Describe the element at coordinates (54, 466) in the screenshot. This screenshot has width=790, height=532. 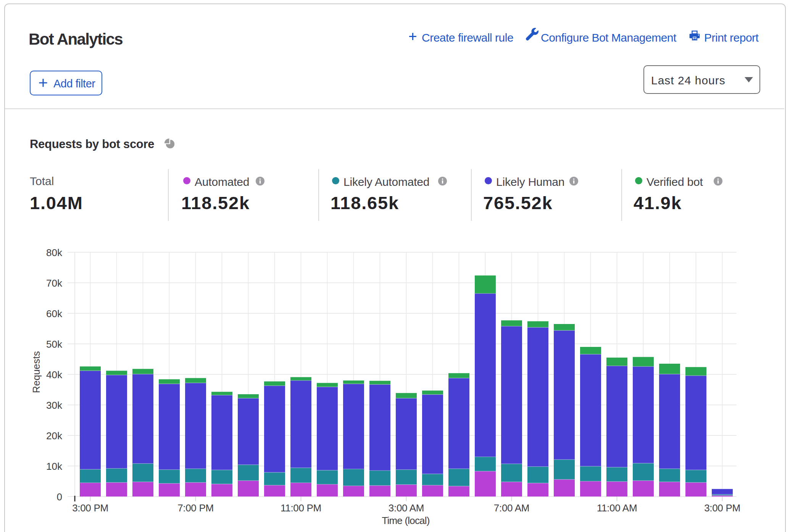
I see `svg-text: 10k` at that location.